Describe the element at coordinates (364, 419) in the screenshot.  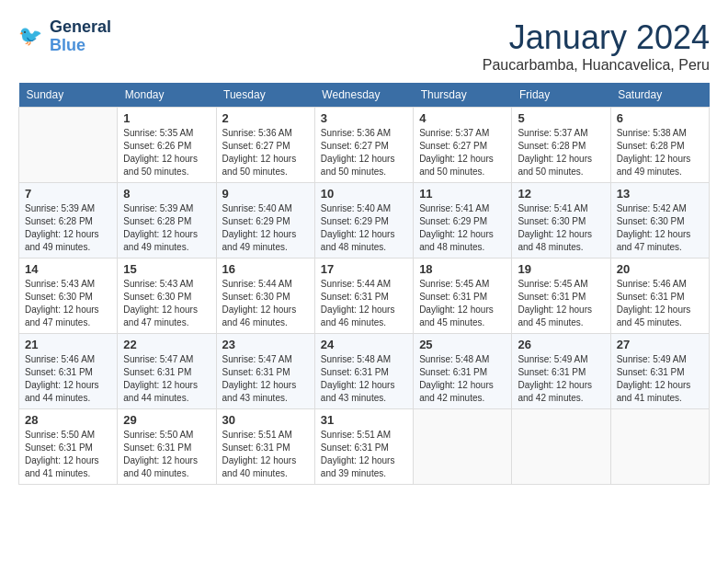
I see `day-number: 31` at that location.